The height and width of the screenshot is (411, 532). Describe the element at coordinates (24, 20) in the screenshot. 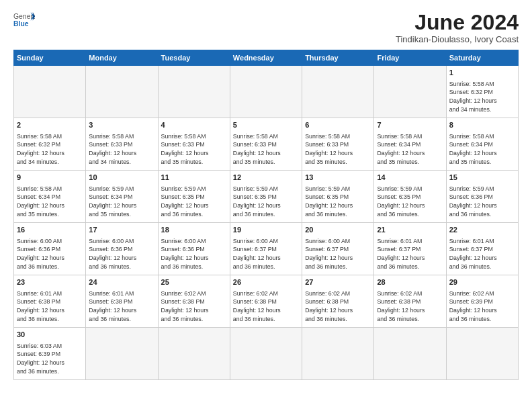

I see `generalblue-logo-icon: General Blue` at that location.